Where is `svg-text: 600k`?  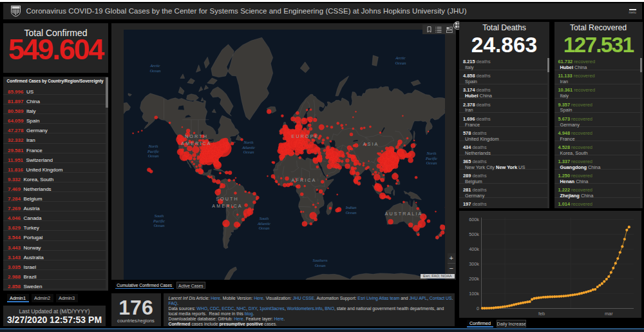
svg-text: 600k is located at coordinates (474, 219).